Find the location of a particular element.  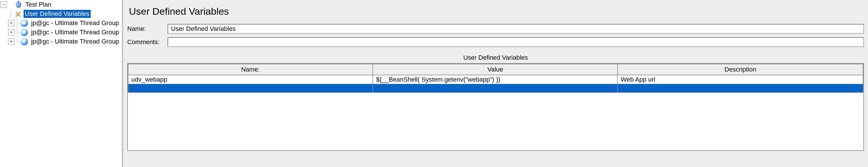

table-row-selected-empty is located at coordinates (495, 88).